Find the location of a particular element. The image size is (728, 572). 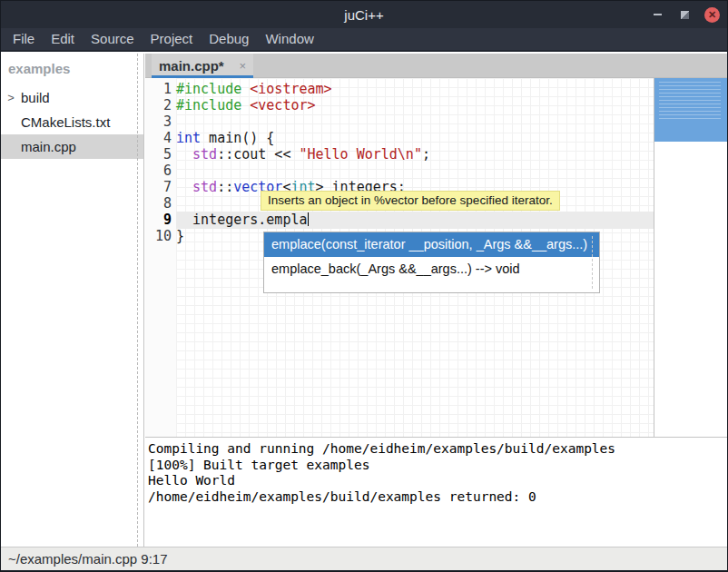

line-number: 1 is located at coordinates (161, 89).